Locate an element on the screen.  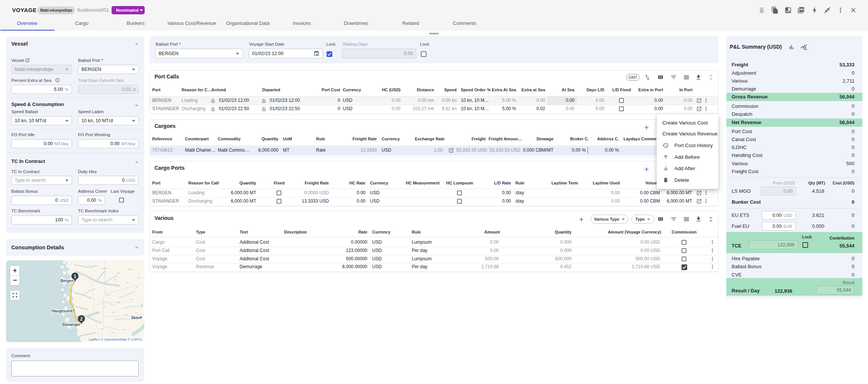
svg-text: Haugesund is located at coordinates (62, 311).